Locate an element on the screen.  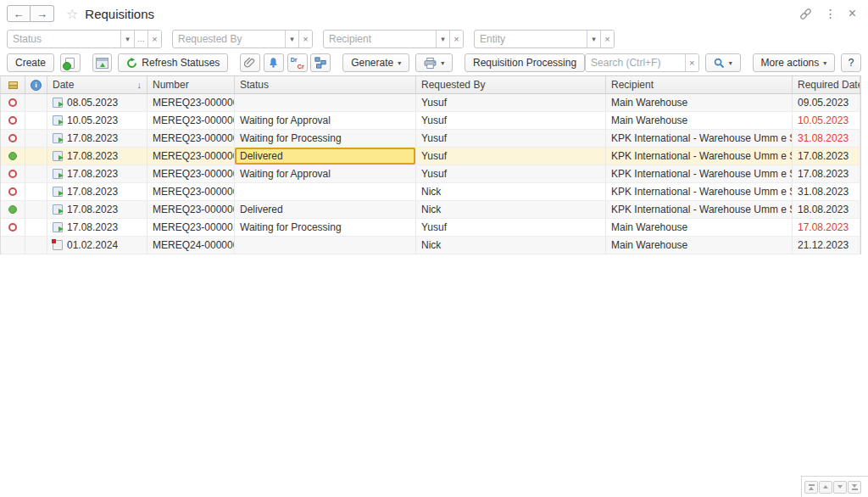
table-row: 17.08.2023 MEREQ23-0000007 Waiting for A… is located at coordinates (431, 175).